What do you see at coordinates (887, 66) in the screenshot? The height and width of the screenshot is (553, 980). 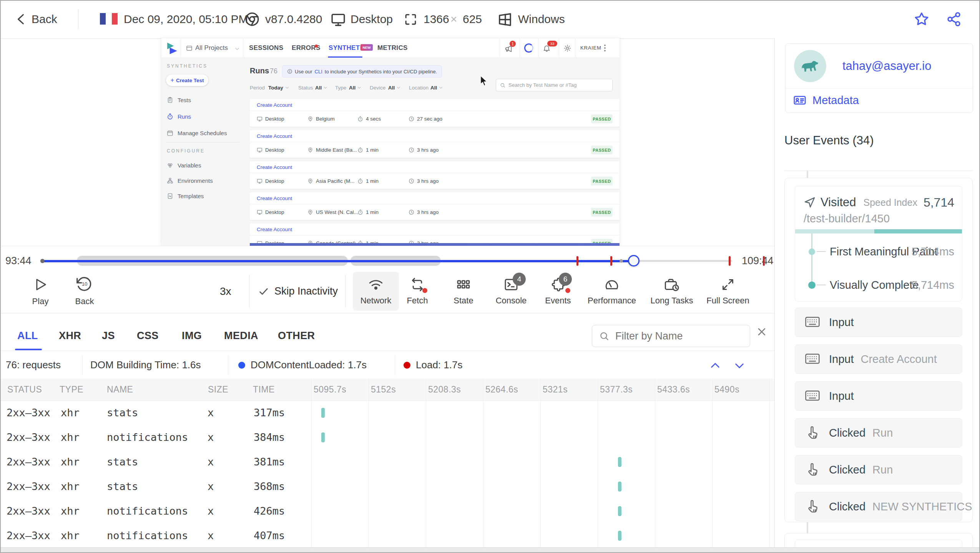 I see `user-email: tahay@asayer.io` at bounding box center [887, 66].